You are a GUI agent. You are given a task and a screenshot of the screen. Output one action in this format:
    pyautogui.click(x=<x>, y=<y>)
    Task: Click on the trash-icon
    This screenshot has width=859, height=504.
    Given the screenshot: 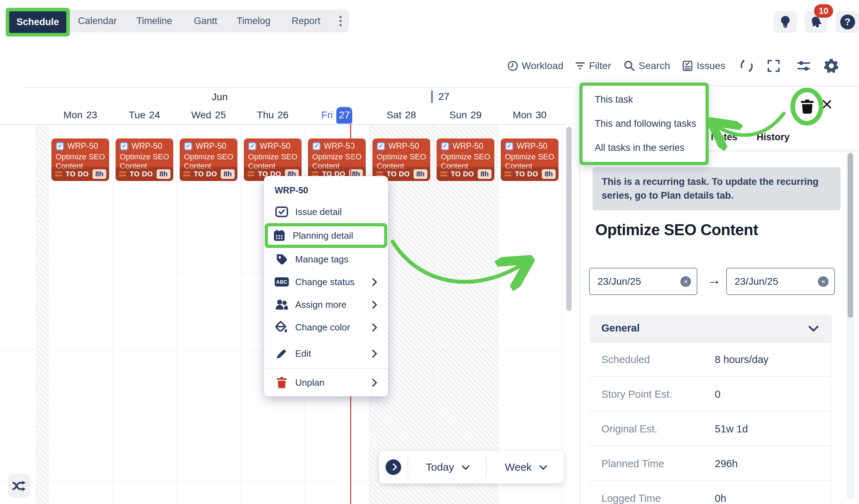 What is the action you would take?
    pyautogui.click(x=807, y=107)
    